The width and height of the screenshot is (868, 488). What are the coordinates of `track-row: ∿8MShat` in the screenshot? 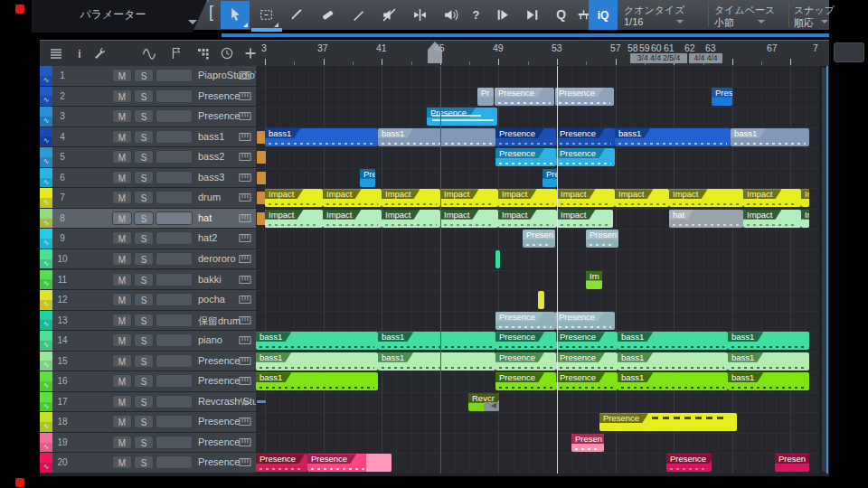 It's located at (148, 219).